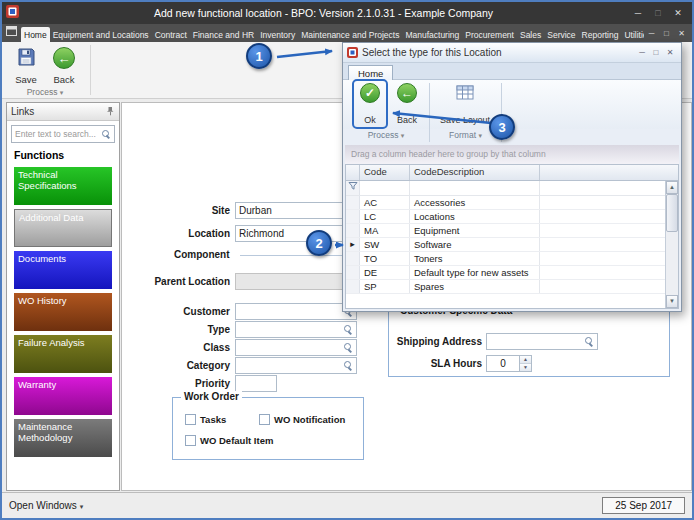 The height and width of the screenshot is (520, 694). What do you see at coordinates (110, 112) in the screenshot?
I see `pin-icon` at bounding box center [110, 112].